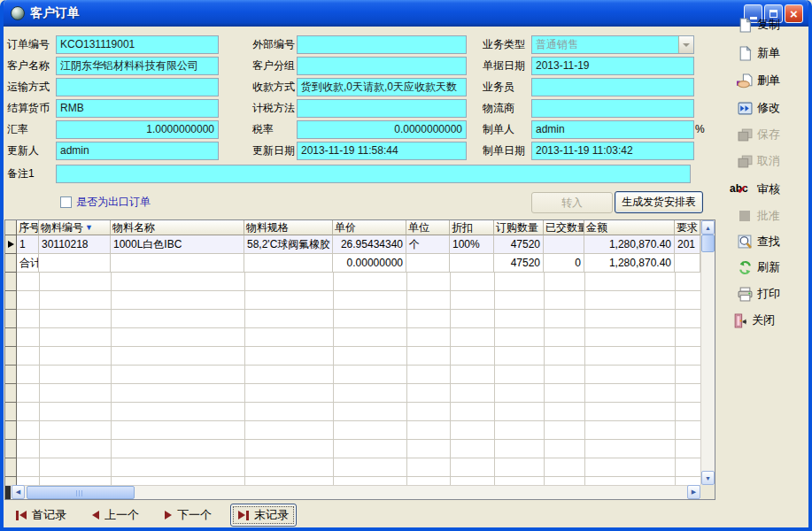 This screenshot has width=812, height=531. What do you see at coordinates (382, 44) in the screenshot?
I see `external-no-field` at bounding box center [382, 44].